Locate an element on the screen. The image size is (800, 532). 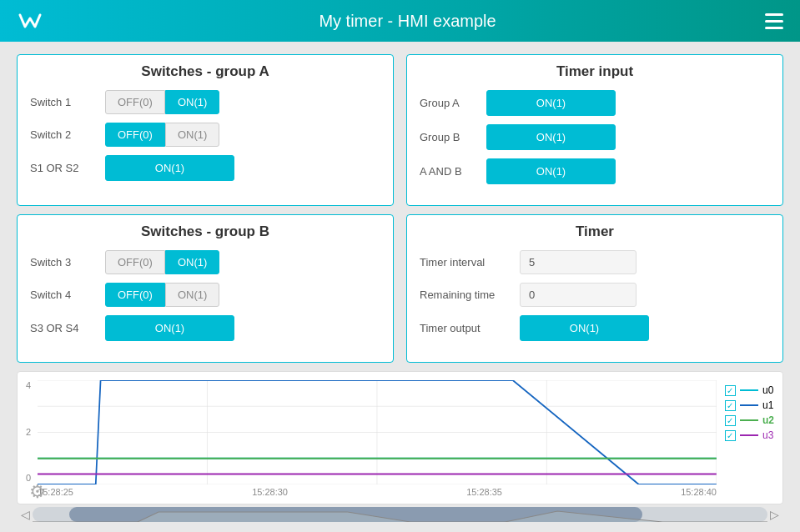
switch2-on-btn: ON(1) is located at coordinates (192, 135).